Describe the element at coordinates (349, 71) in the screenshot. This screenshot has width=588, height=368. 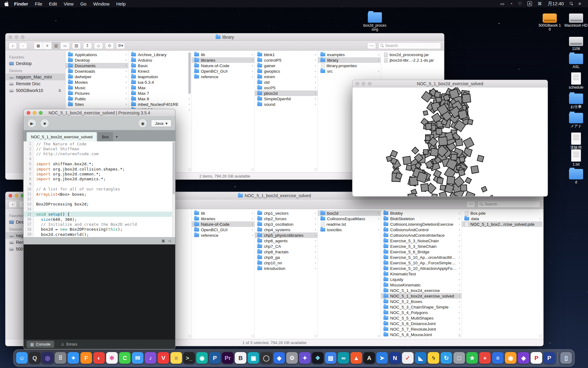
I see `file-row-src: src›` at that location.